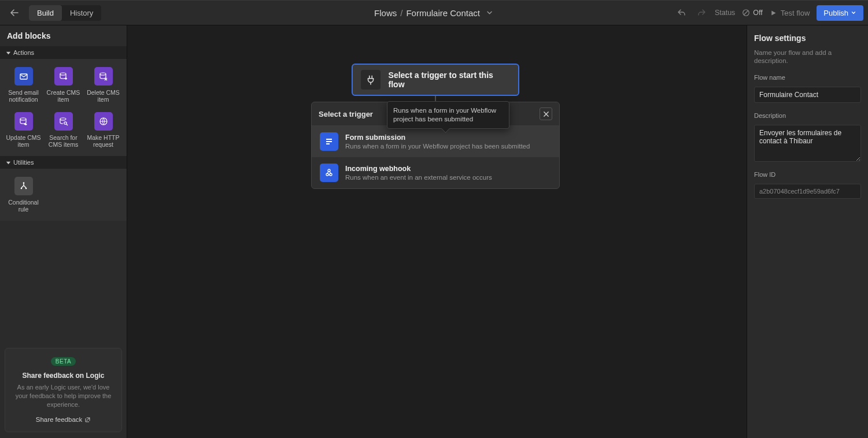 This screenshot has width=868, height=438. What do you see at coordinates (64, 232) in the screenshot?
I see `sidebar: Add blocks Actions Send email notificati…` at bounding box center [64, 232].